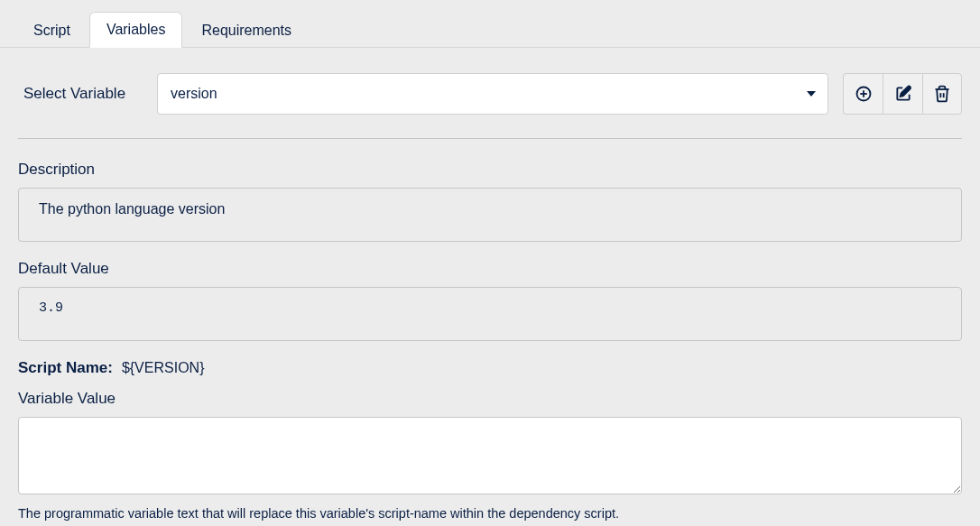 Image resolution: width=980 pixels, height=526 pixels. What do you see at coordinates (490, 201) in the screenshot?
I see `description-field: Description The python language version` at bounding box center [490, 201].